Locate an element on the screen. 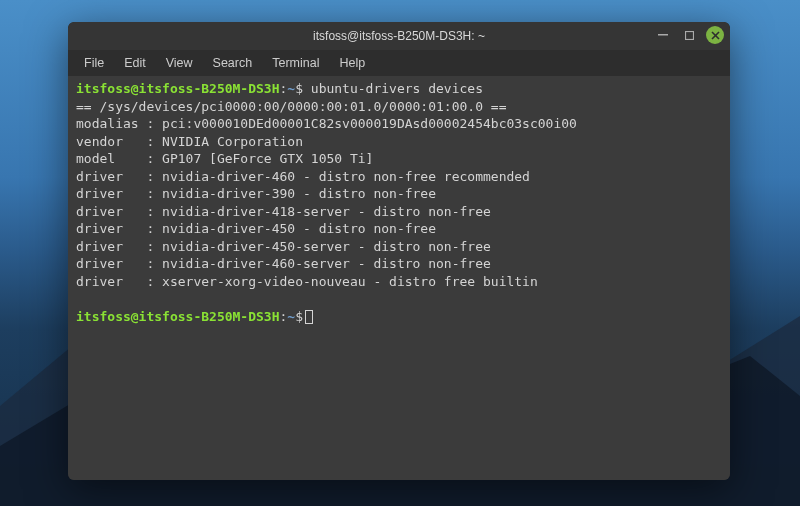  menubar: File Edit View Search Terminal Help is located at coordinates (399, 63).